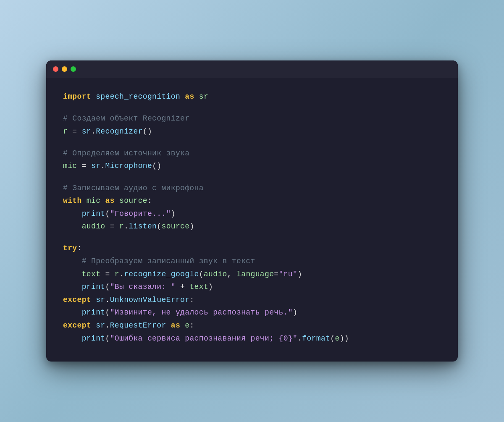 This screenshot has width=504, height=422. What do you see at coordinates (252, 69) in the screenshot?
I see `window-titlebar` at bounding box center [252, 69].